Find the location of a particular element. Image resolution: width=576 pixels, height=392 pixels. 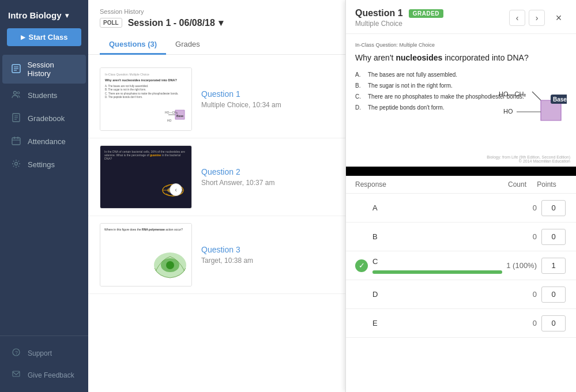

support-icon: ? is located at coordinates (16, 353).